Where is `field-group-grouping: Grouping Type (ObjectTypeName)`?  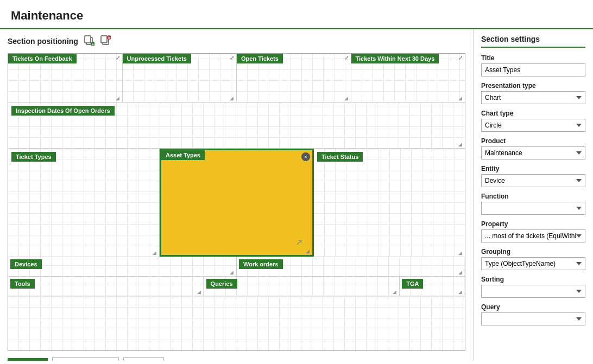 field-group-grouping: Grouping Type (ObjectTypeName) is located at coordinates (533, 259).